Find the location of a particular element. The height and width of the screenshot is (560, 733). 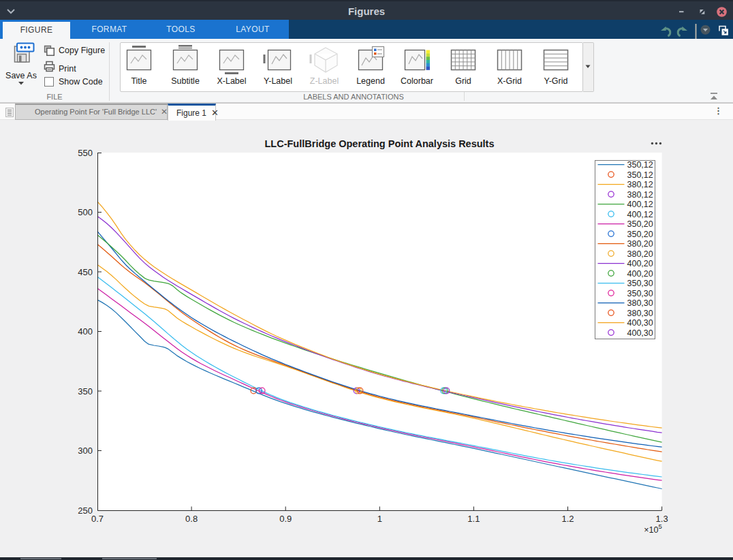

svg-text: 5 is located at coordinates (661, 526).